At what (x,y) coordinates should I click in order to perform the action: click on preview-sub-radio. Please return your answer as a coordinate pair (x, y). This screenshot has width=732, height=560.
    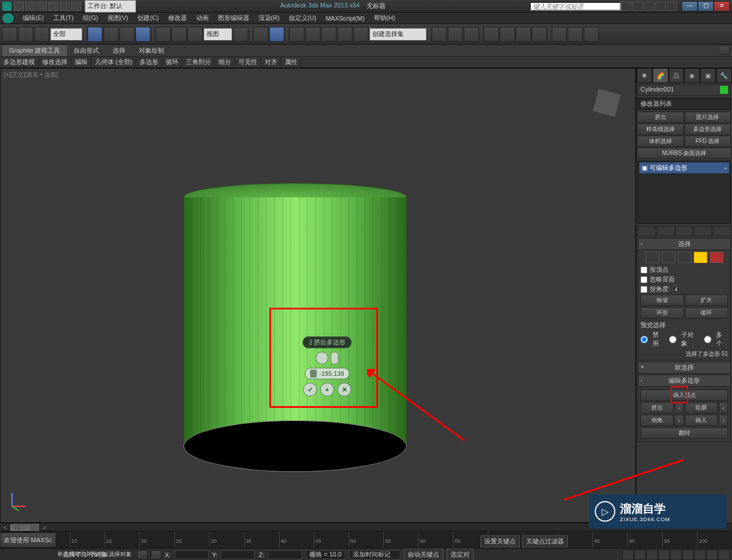
    Looking at the image, I should click on (673, 340).